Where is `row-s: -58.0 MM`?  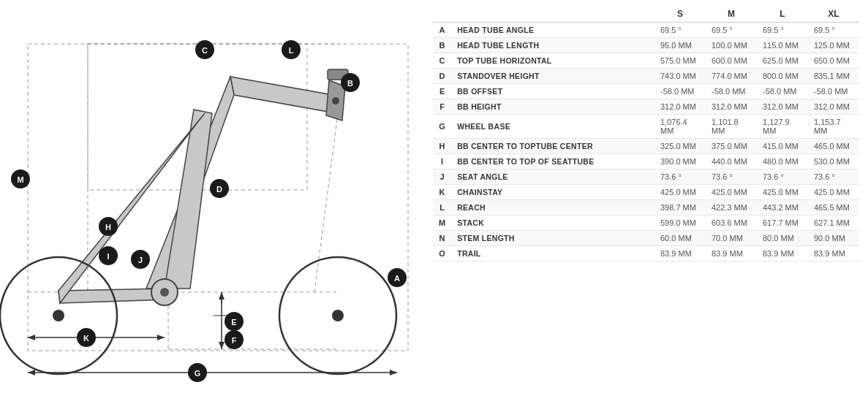 row-s: -58.0 MM is located at coordinates (680, 92).